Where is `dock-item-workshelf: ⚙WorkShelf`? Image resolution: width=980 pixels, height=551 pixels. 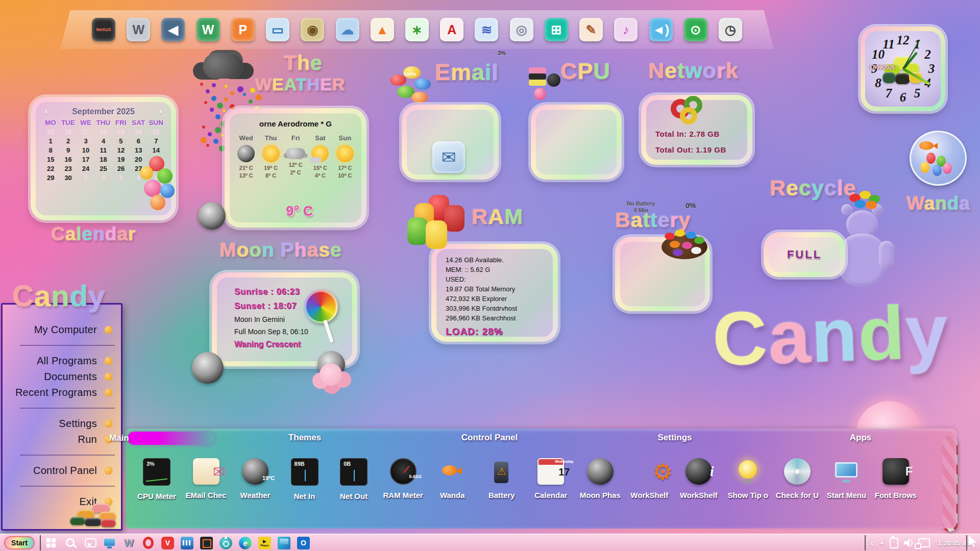 dock-item-workshelf: ⚙WorkShelf is located at coordinates (649, 480).